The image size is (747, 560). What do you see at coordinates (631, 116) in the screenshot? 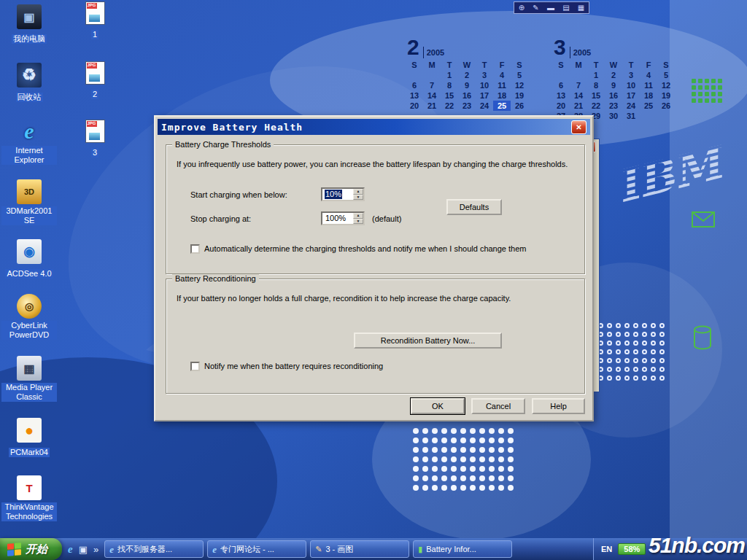
I see `calendar-day: 31` at bounding box center [631, 116].